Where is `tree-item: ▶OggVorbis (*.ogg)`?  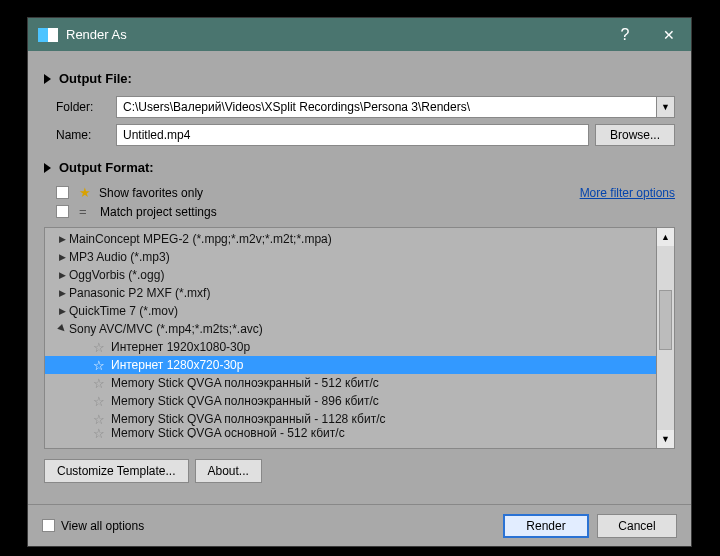 tree-item: ▶OggVorbis (*.ogg) is located at coordinates (350, 275).